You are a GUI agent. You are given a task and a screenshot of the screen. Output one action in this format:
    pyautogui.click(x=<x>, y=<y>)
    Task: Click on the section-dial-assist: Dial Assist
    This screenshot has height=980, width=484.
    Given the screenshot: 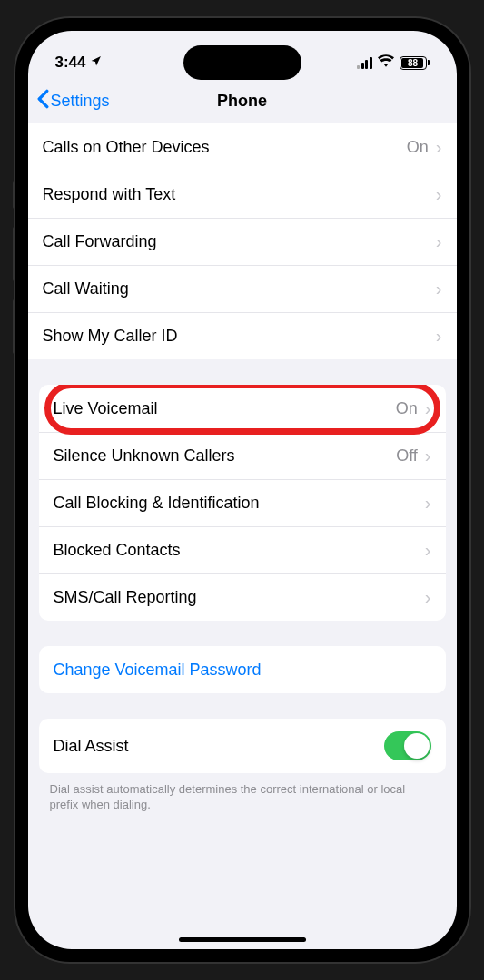 What is the action you would take?
    pyautogui.click(x=242, y=746)
    